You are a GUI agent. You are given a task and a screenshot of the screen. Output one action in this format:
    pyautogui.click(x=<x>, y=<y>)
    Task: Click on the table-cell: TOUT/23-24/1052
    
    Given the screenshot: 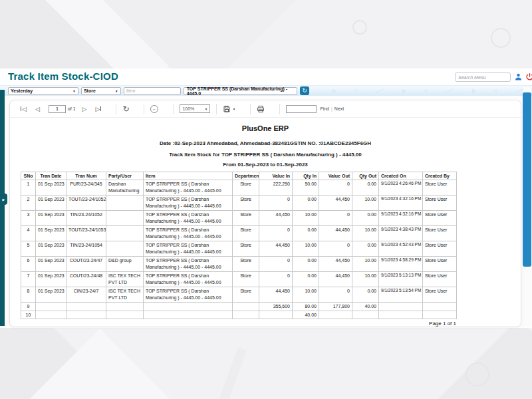 What is the action you would take?
    pyautogui.click(x=86, y=203)
    